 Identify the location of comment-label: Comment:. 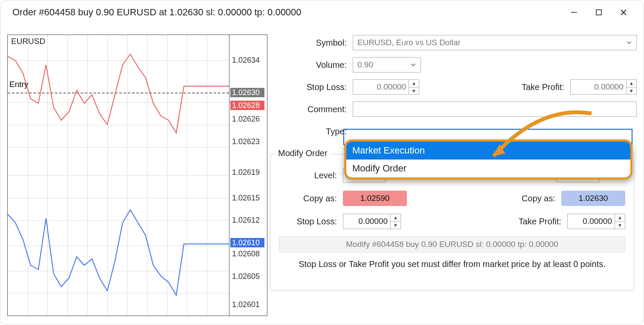
(316, 109).